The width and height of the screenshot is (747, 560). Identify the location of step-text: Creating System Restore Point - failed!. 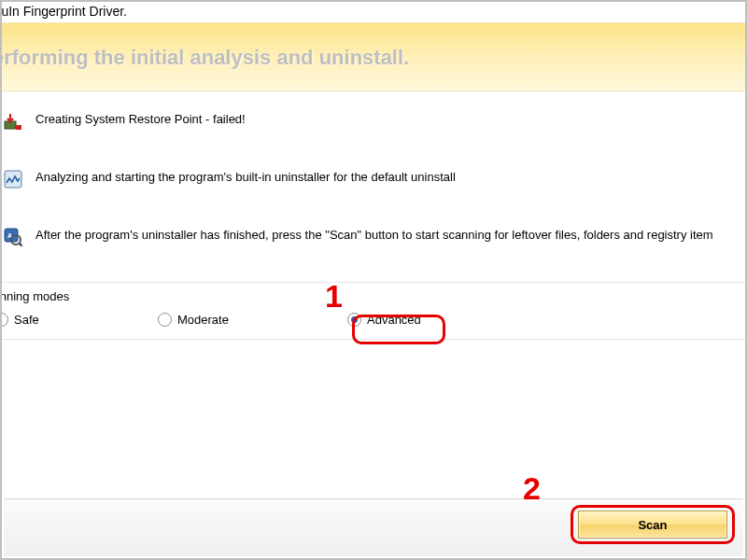
(140, 119).